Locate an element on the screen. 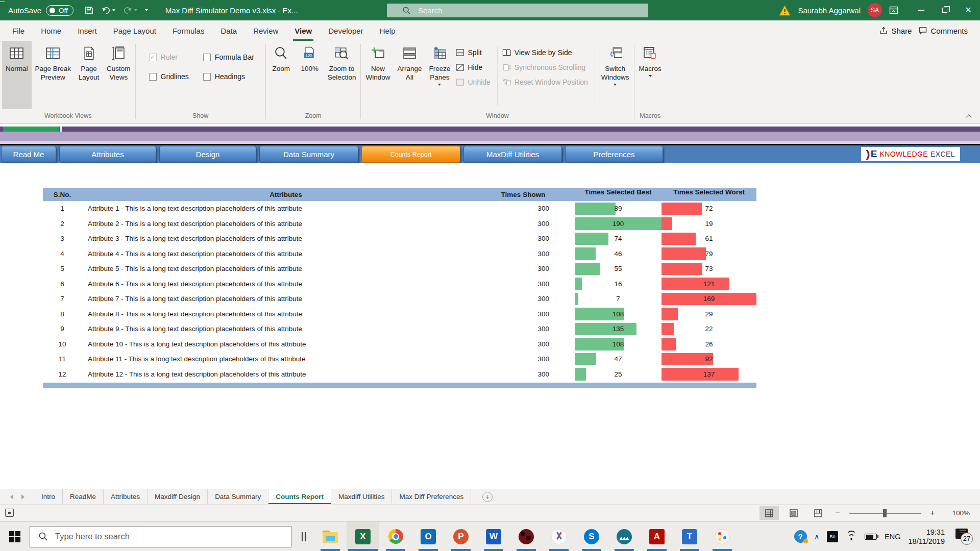 The width and height of the screenshot is (980, 551). cell-attribute: Attribute 12 - This is a long text descr… is located at coordinates (286, 374).